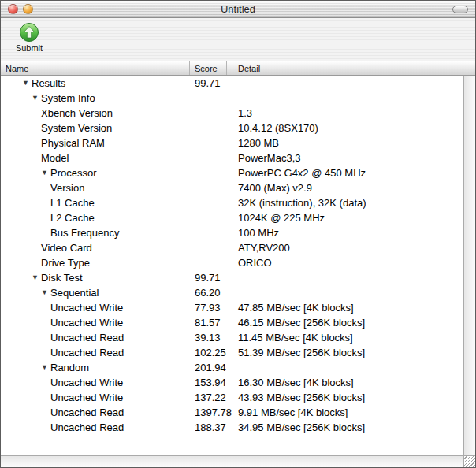 This screenshot has height=468, width=476. I want to click on row-detail: 10.4.12 (8SX170), so click(345, 128).